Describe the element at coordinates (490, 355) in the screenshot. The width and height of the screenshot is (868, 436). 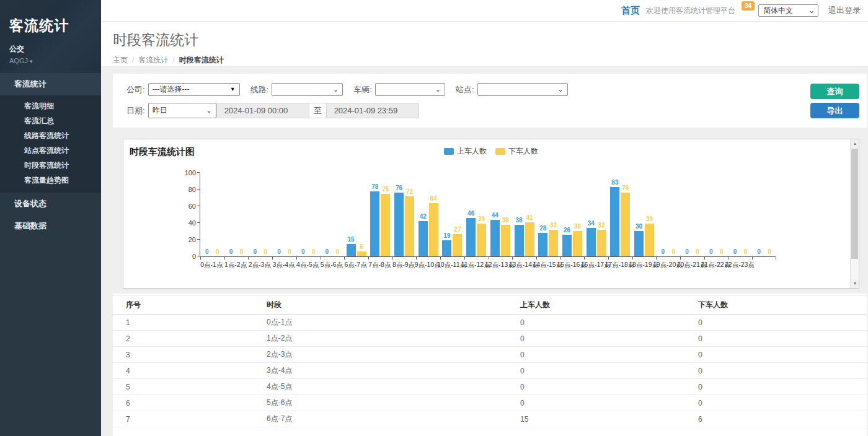
I see `table-row: 32点-3点00` at that location.